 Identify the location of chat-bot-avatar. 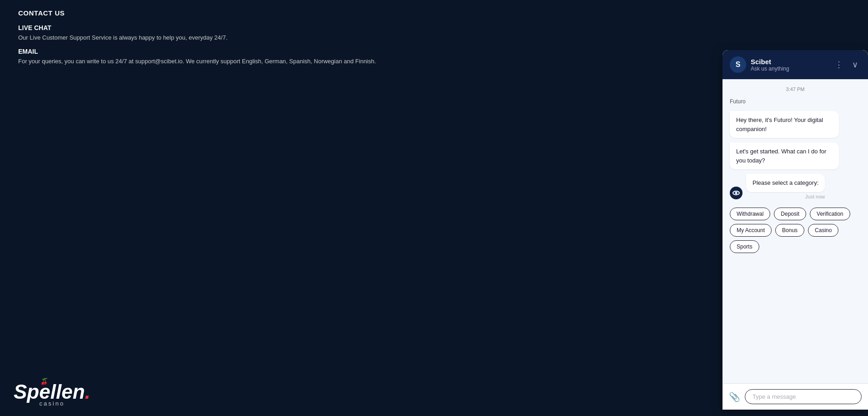
(736, 193).